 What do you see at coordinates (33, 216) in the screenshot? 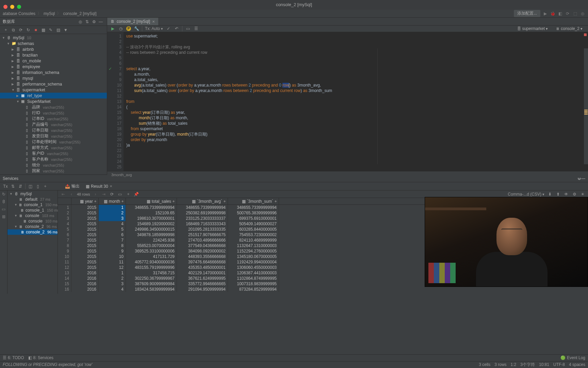
I see `svc-item: ▼🗎console103 ms` at bounding box center [33, 216].